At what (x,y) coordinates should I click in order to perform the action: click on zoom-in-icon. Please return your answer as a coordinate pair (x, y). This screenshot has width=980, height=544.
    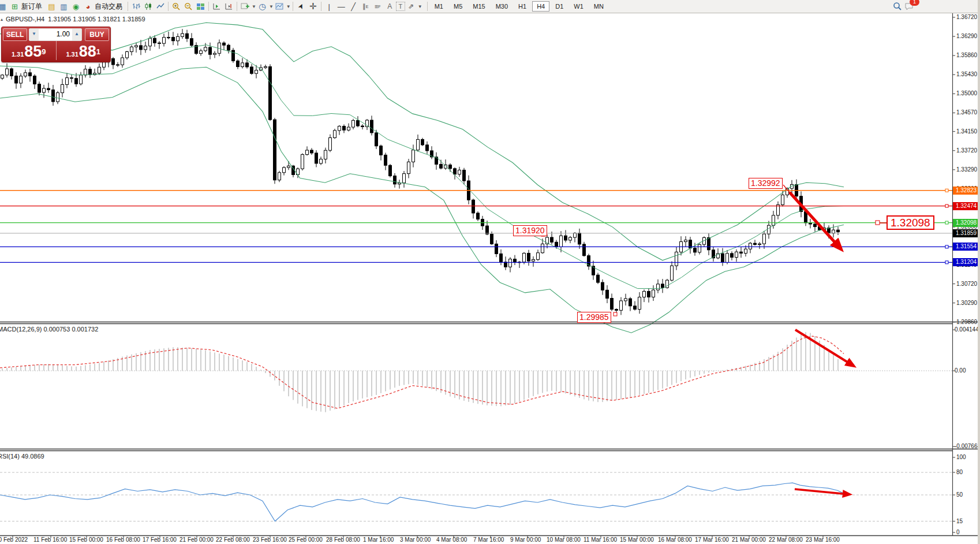
    Looking at the image, I should click on (177, 6).